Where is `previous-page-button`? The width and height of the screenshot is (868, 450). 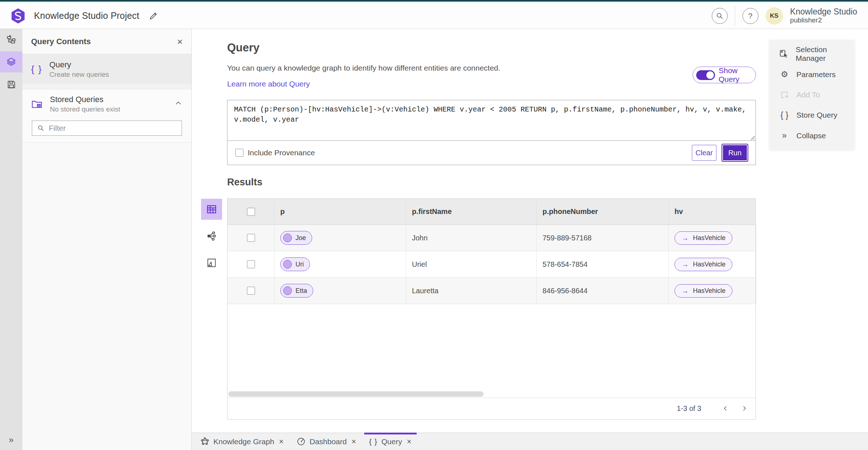 previous-page-button is located at coordinates (726, 408).